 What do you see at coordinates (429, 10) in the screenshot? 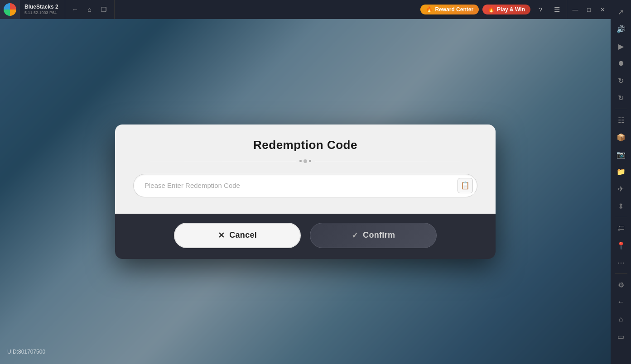
I see `fire-icon: 🔥` at bounding box center [429, 10].